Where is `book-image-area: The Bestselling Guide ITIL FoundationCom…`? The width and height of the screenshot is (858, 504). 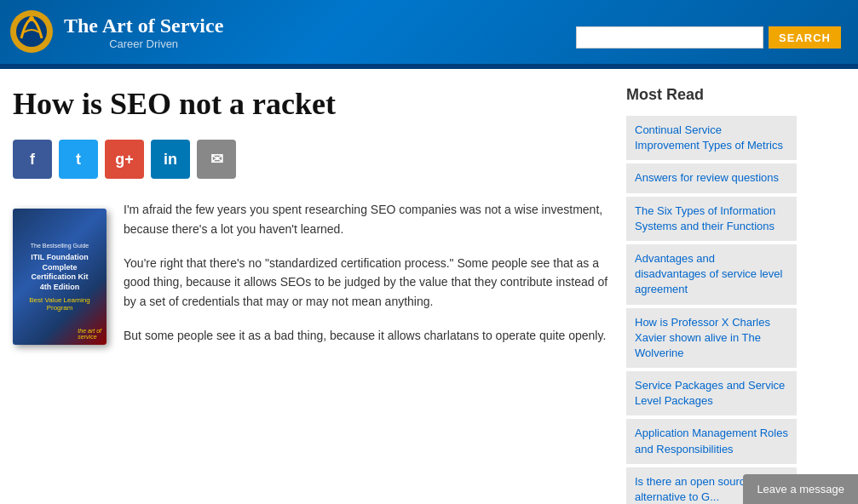 book-image-area: The Bestselling Guide ITIL FoundationCom… is located at coordinates (60, 277).